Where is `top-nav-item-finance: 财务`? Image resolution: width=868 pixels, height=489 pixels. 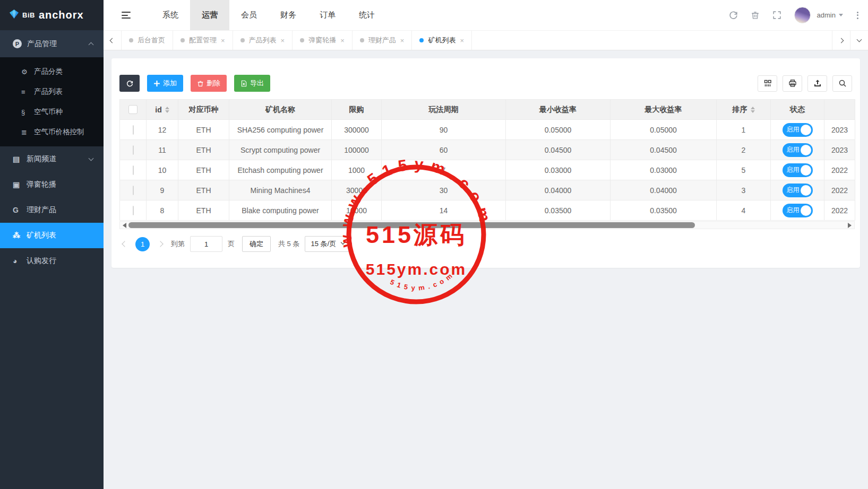
top-nav-item-finance: 财务 is located at coordinates (288, 15).